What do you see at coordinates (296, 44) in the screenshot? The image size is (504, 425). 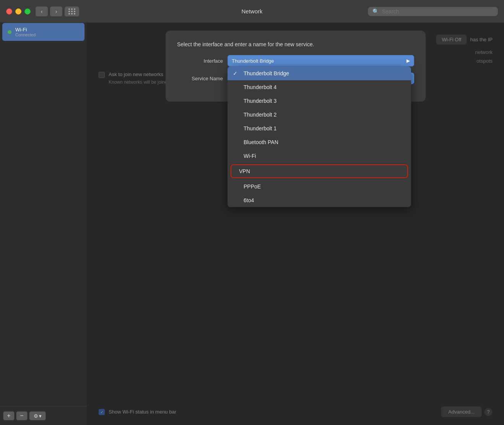 I see `dialog-title: Select the interface and enter a name fo…` at bounding box center [296, 44].